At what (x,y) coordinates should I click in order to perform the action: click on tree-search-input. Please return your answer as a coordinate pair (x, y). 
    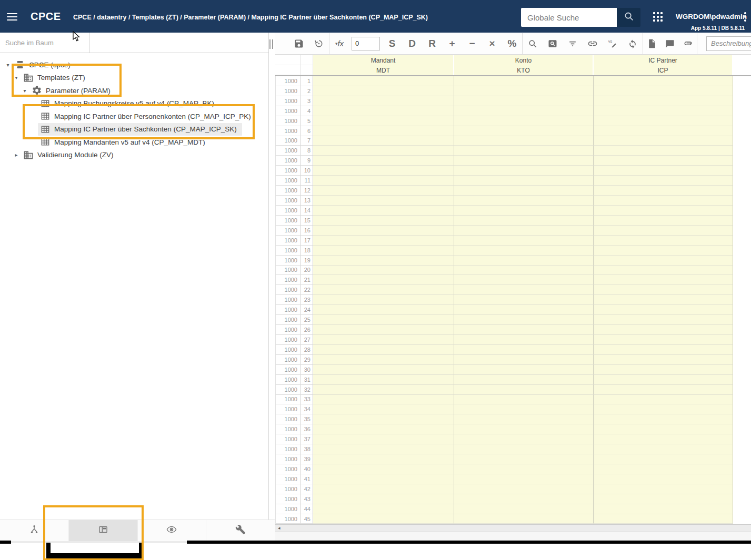
    Looking at the image, I should click on (45, 43).